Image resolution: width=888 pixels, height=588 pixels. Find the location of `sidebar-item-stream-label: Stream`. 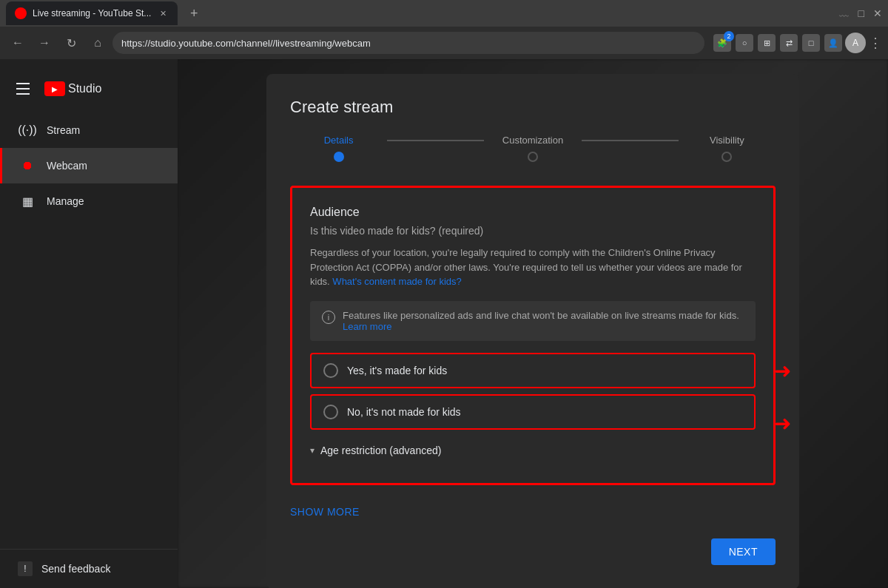

sidebar-item-stream-label: Stream is located at coordinates (64, 130).